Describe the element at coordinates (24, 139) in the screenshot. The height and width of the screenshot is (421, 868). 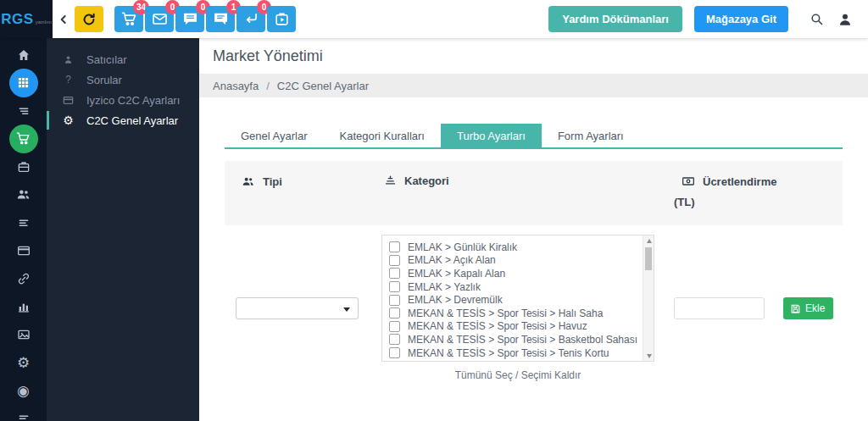
I see `rail-item-market` at that location.